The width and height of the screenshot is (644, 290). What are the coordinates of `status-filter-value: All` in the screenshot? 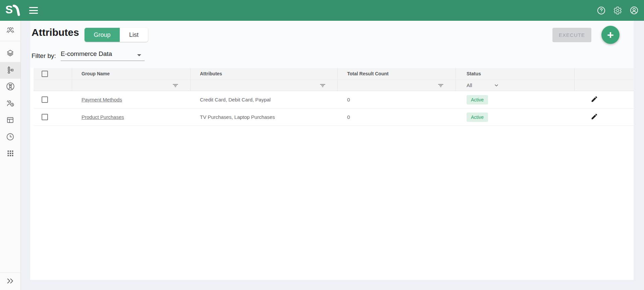 It's located at (470, 85).